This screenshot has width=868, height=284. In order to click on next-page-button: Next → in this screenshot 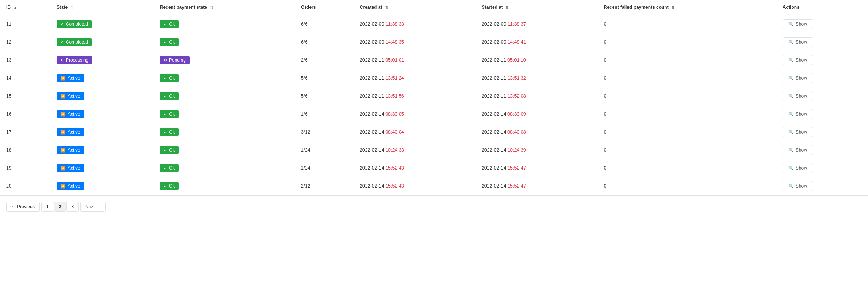, I will do `click(93, 207)`.